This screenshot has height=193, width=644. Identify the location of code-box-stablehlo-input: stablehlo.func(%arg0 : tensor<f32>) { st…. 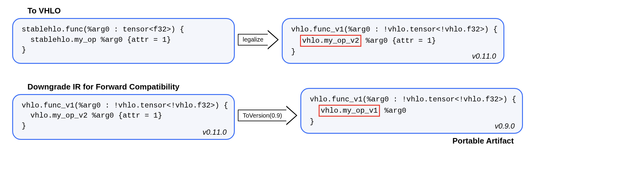
(123, 41).